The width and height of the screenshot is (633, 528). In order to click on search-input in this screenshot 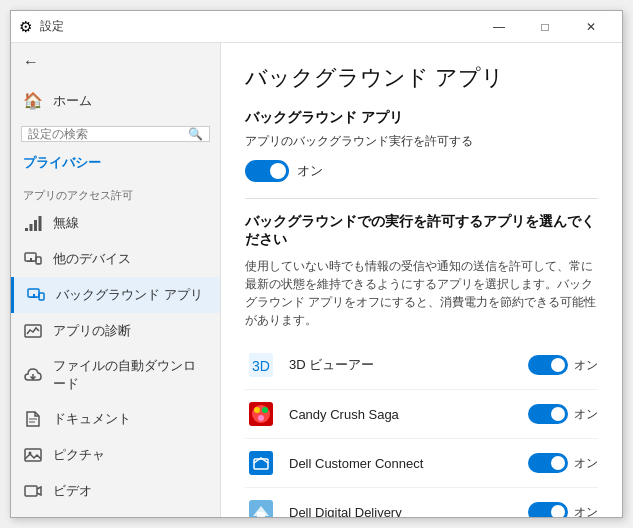, I will do `click(108, 134)`.